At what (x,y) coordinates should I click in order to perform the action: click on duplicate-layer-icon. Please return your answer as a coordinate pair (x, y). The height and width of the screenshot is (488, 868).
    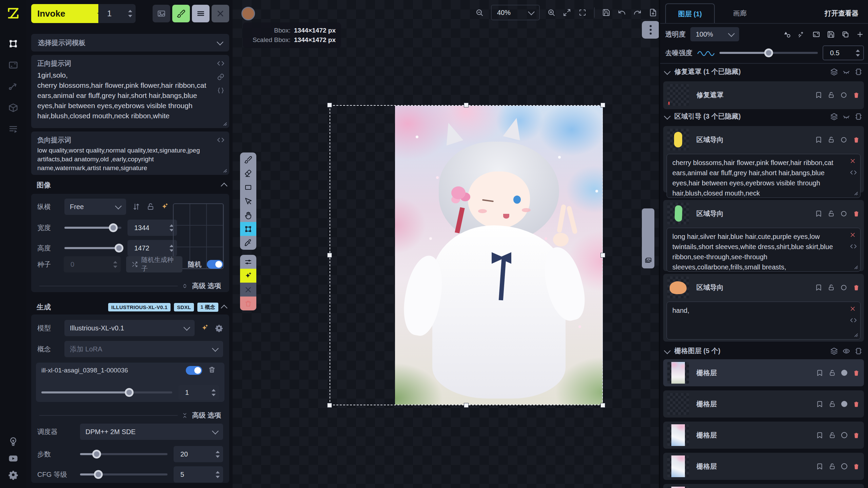
    Looking at the image, I should click on (846, 35).